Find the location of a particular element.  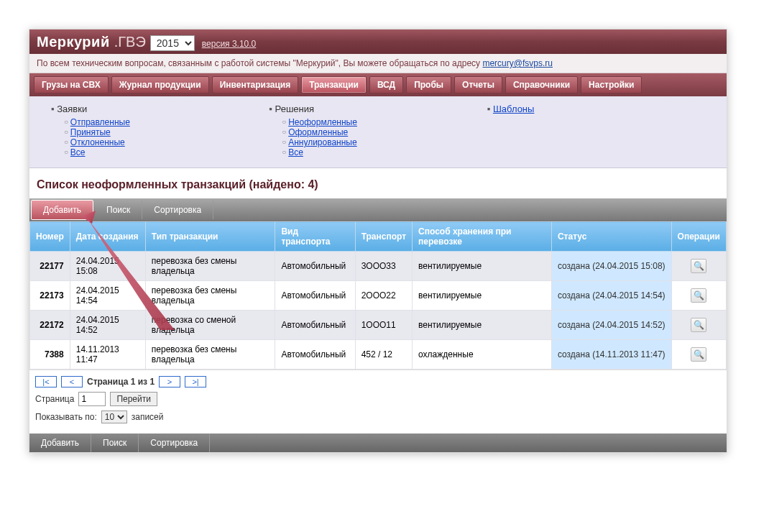

tab-1: Журнал продукции is located at coordinates (160, 85).